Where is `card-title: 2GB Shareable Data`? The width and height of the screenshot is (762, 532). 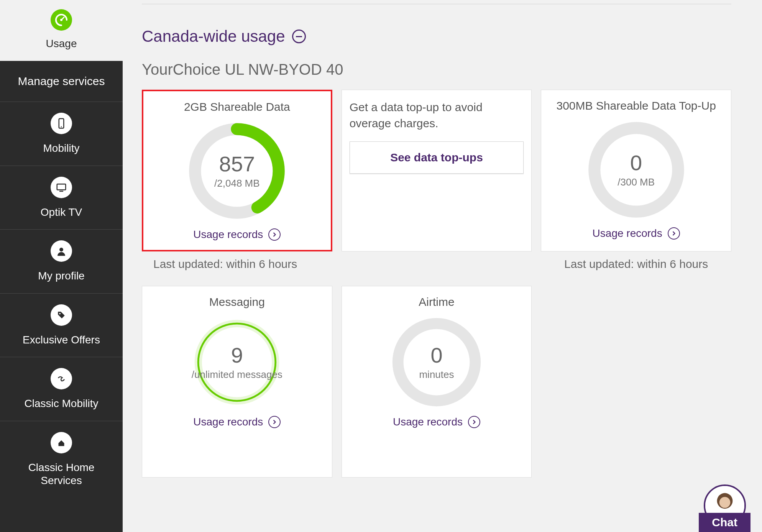
card-title: 2GB Shareable Data is located at coordinates (237, 107).